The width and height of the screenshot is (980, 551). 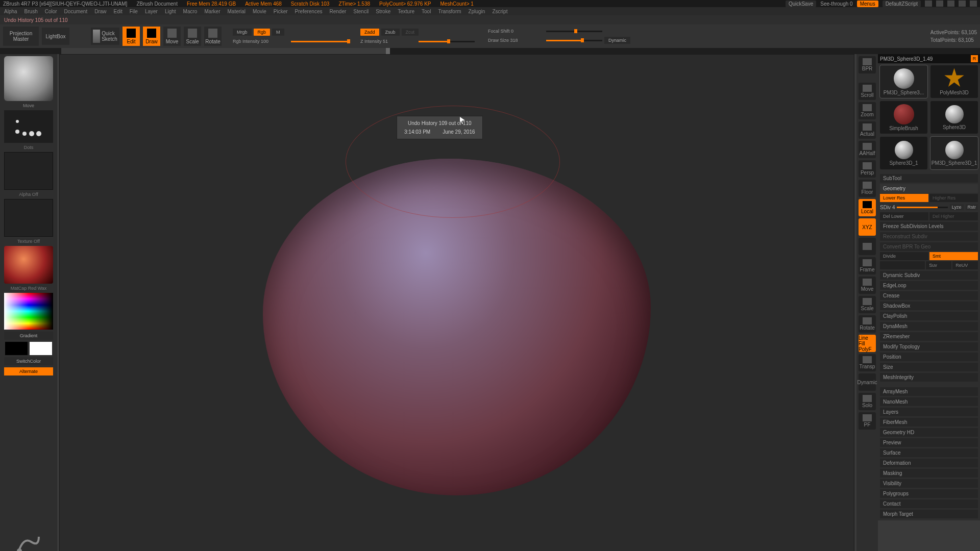 I want to click on brush-thumbnail, so click(x=29, y=79).